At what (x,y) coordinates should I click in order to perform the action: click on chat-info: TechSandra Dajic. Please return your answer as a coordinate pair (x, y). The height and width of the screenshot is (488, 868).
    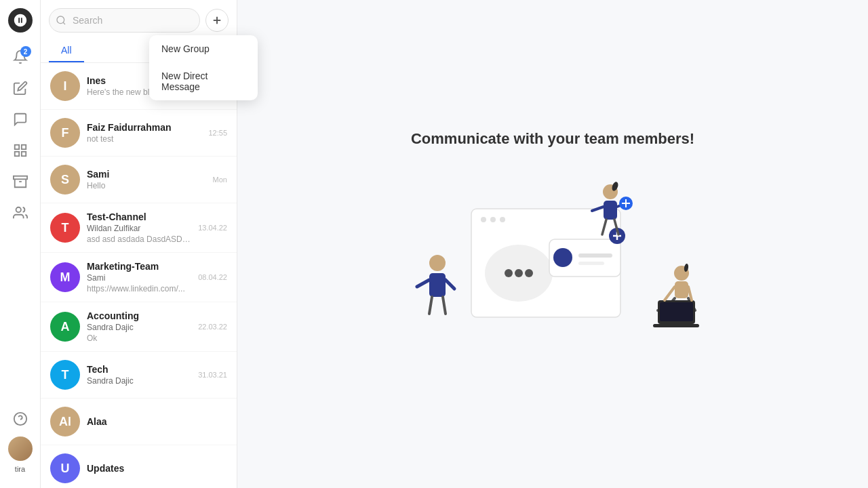
    Looking at the image, I should click on (139, 375).